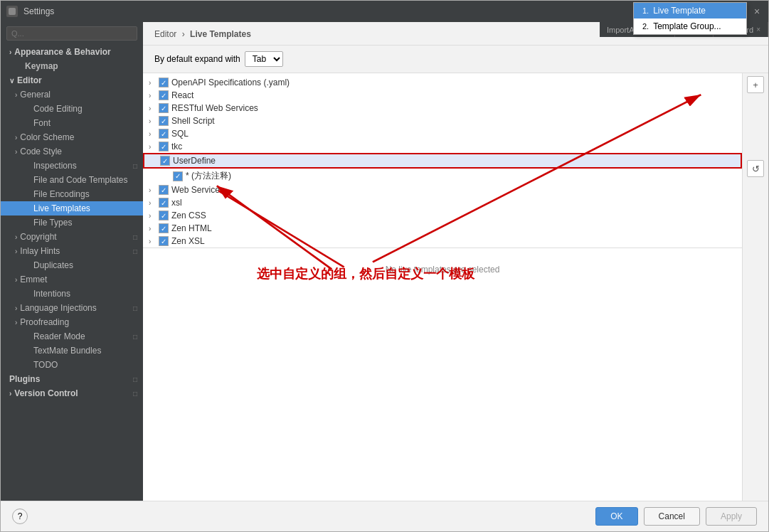 This screenshot has height=532, width=769. Describe the element at coordinates (442, 190) in the screenshot. I see `tree-item-webservices: ›Web Services` at that location.